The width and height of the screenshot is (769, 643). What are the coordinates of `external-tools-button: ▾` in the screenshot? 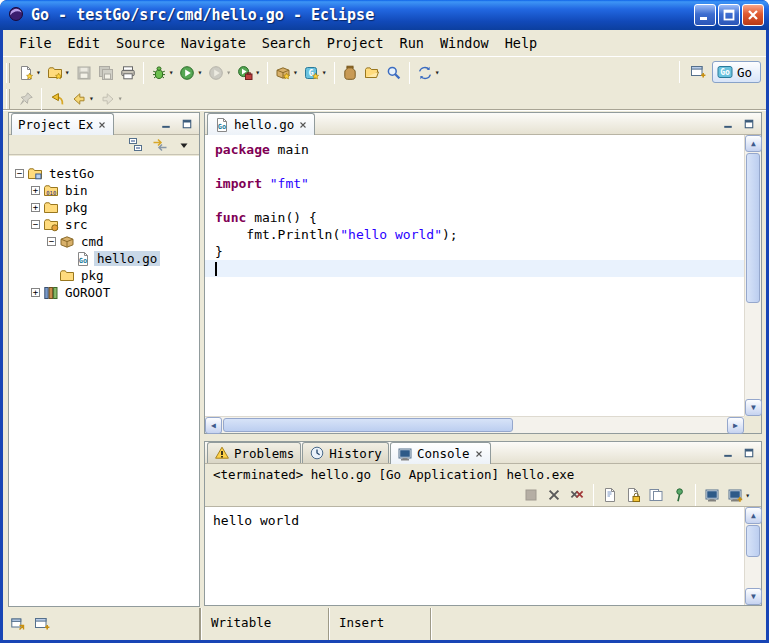 It's located at (248, 73).